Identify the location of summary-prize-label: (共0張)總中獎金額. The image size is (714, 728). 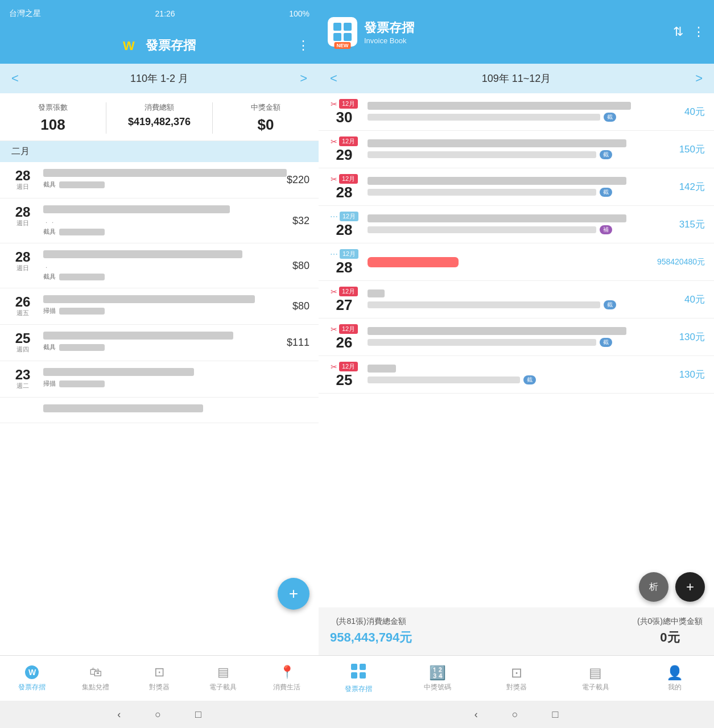
(670, 622).